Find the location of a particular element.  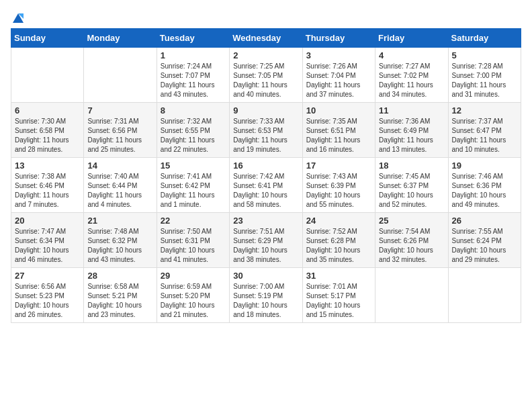

calendar-cell: 5 Sunrise: 7:28 AM Sunset: 7:00 PM Dayli… is located at coordinates (484, 75).